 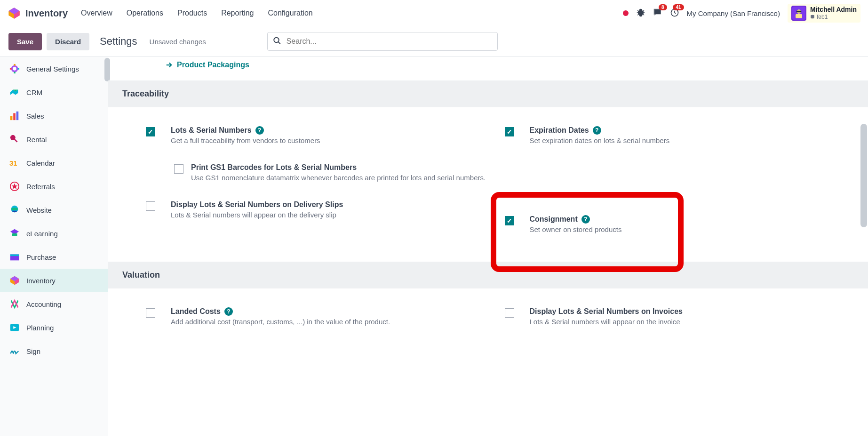 I want to click on page-title: Settings, so click(x=119, y=41).